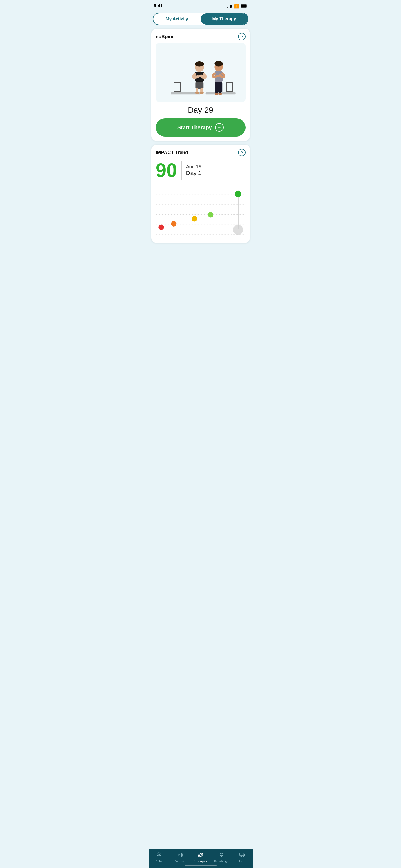 The height and width of the screenshot is (868, 401). What do you see at coordinates (201, 212) in the screenshot?
I see `chart-svg` at bounding box center [201, 212].